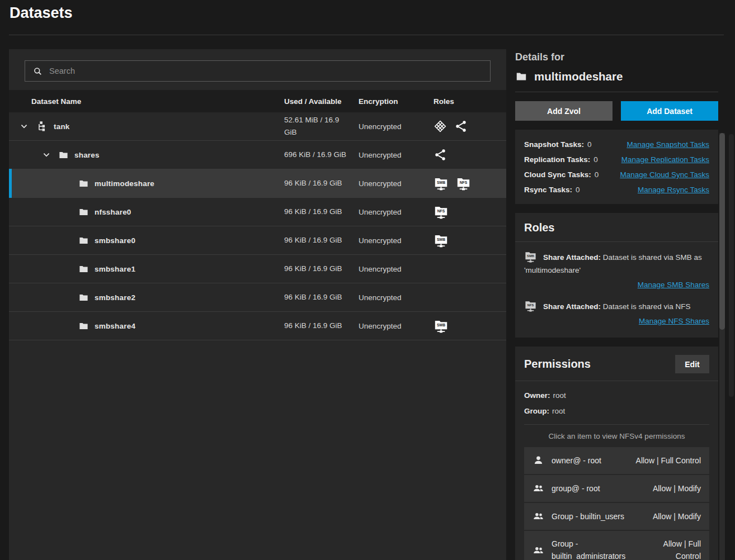  I want to click on dataset-row-smbshare4: smbshare496 KiB / 16.9 GiBUnencryptedSMB, so click(257, 326).